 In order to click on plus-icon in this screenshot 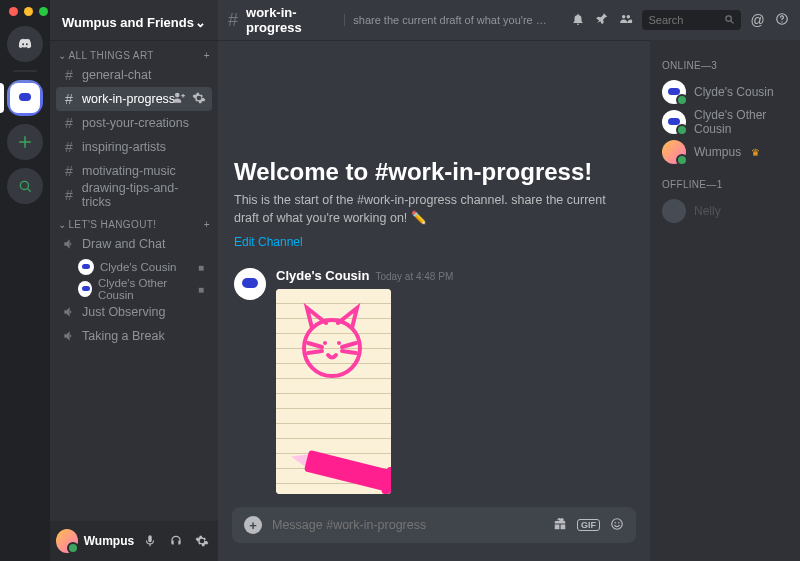, I will do `click(25, 142)`.